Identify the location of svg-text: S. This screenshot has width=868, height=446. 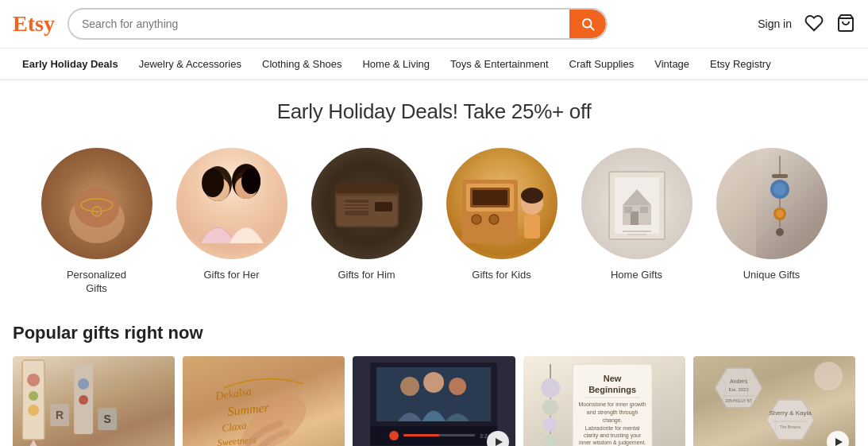
(106, 419).